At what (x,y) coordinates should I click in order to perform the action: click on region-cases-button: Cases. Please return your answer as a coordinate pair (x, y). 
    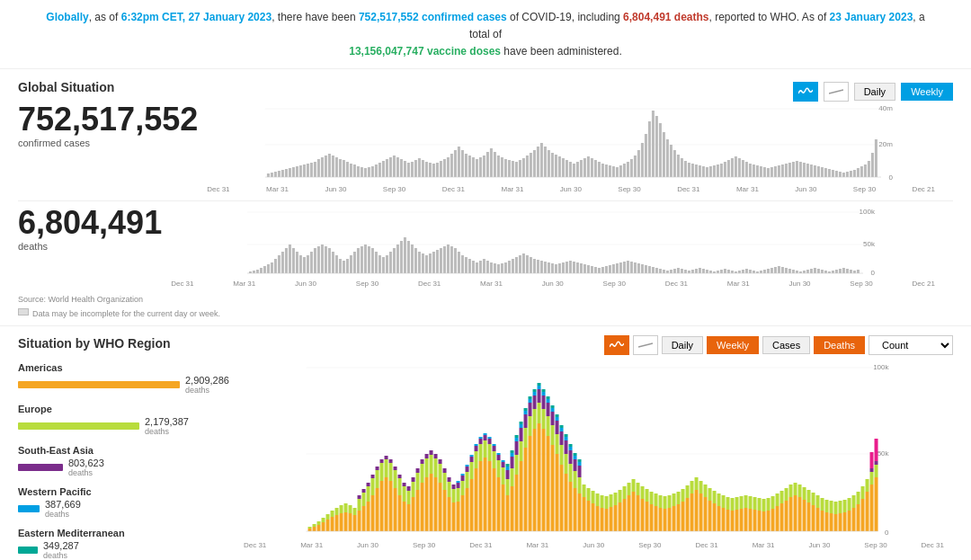
    Looking at the image, I should click on (786, 345).